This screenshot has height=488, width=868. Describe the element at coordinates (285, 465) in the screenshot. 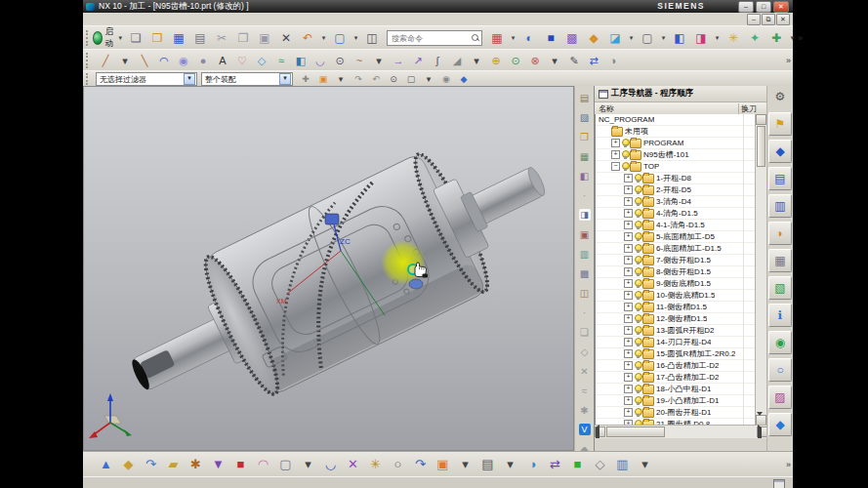

I see `rect-bound-icon: ▢` at that location.